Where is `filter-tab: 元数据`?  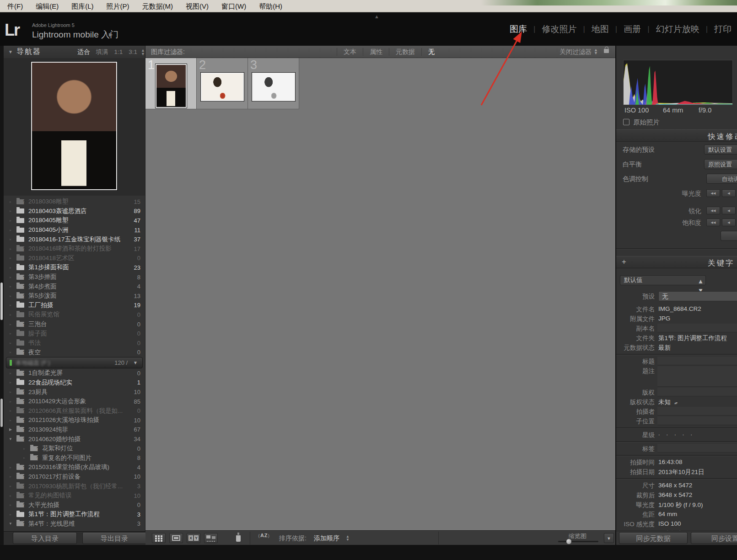
filter-tab: 元数据 is located at coordinates (405, 52).